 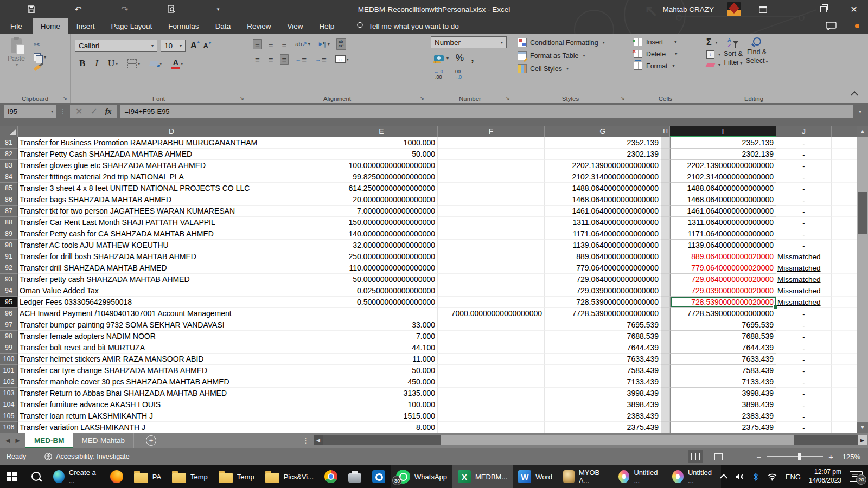 What do you see at coordinates (856, 477) in the screenshot?
I see `notification-center-icon: 20` at bounding box center [856, 477].